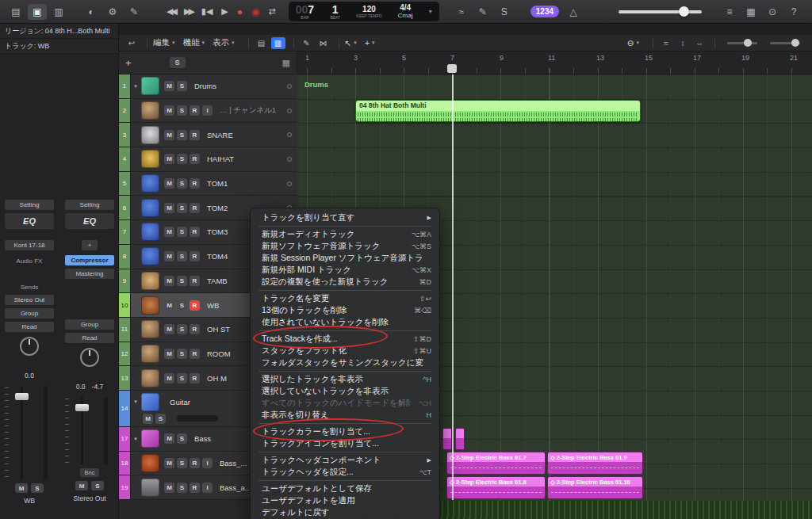 Image resolution: width=812 pixels, height=519 pixels. What do you see at coordinates (496, 463) in the screenshot?
I see `bass-region: ◇2-Step Electric Bass 01.7` at bounding box center [496, 463].